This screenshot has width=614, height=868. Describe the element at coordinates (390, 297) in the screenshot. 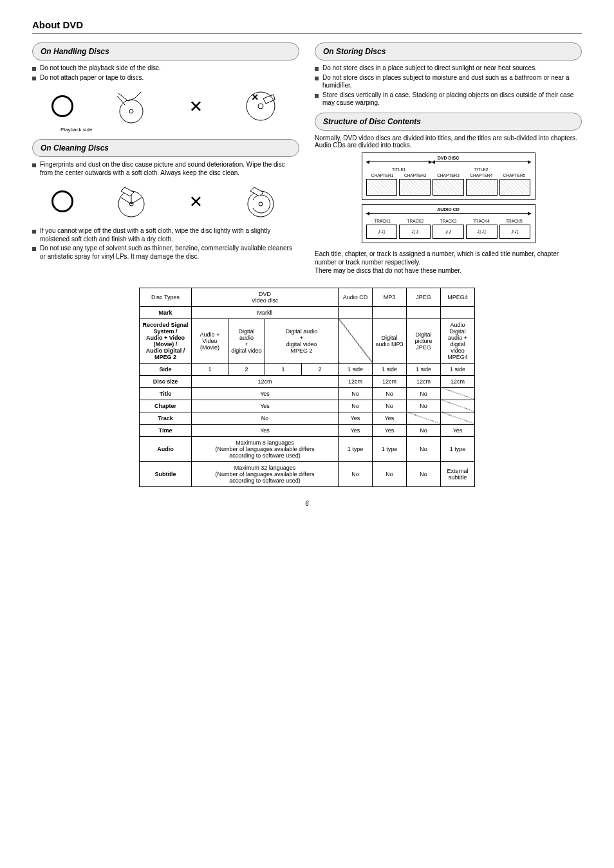

I see `table-header: MP3` at that location.